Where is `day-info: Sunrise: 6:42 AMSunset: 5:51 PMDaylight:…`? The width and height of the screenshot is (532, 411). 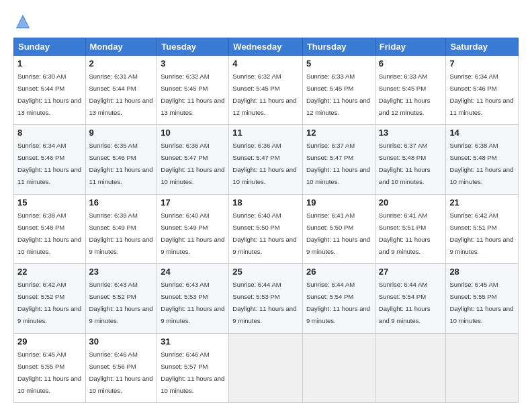
day-info: Sunrise: 6:42 AMSunset: 5:51 PMDaylight:… is located at coordinates (481, 234).